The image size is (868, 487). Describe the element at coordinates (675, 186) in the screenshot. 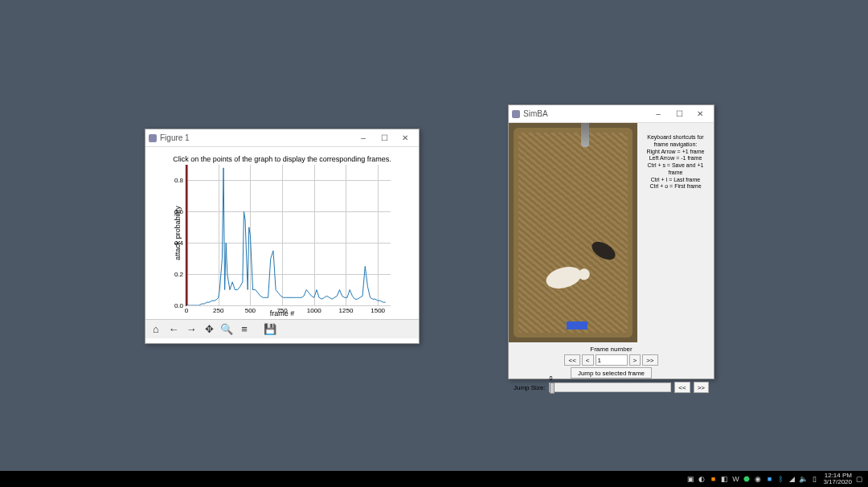

I see `help-line: Ctrl + o = First frame` at that location.